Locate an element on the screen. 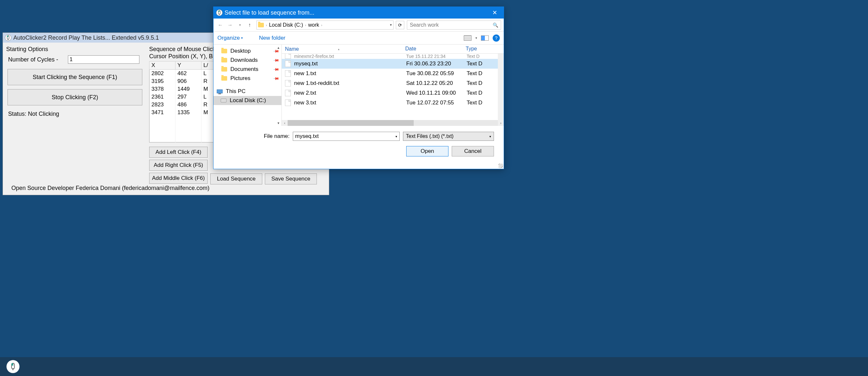  address-bar: › Local Disk (C:) › work › ▾ is located at coordinates (325, 25).